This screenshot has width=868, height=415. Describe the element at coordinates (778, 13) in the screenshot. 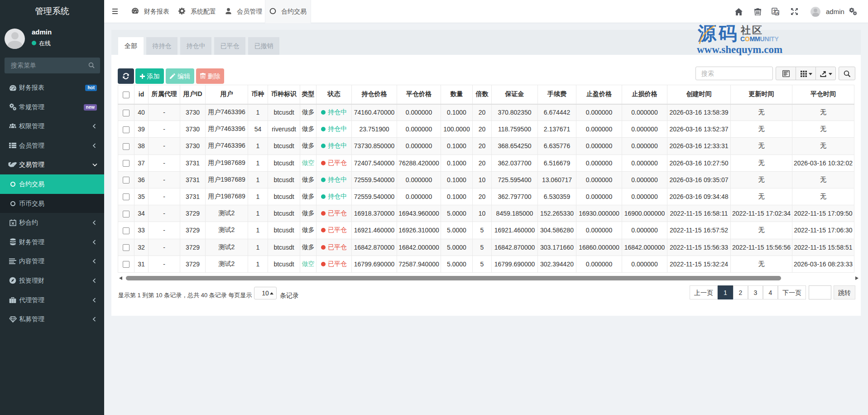

I see `svg-text: A` at that location.